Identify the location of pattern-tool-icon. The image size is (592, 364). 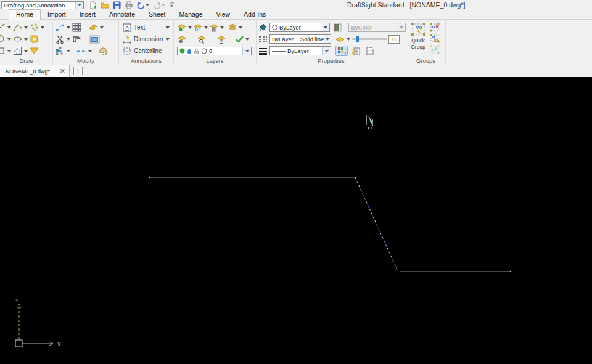
(76, 27).